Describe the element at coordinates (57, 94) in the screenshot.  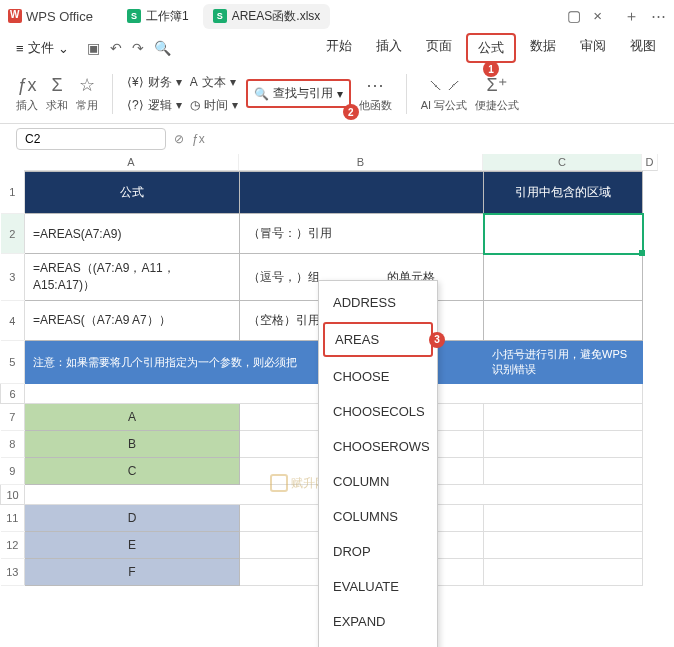
I see `sum-button: Σ求和` at that location.